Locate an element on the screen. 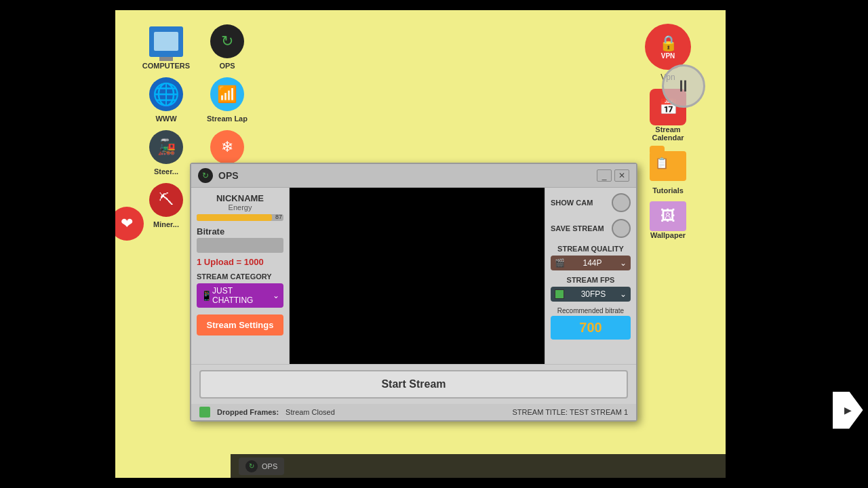  taskbar-ops-item: ↻ OPS is located at coordinates (262, 466).